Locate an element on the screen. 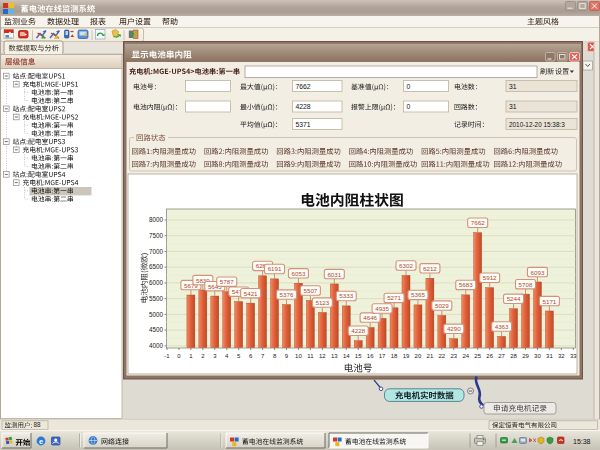  svg-text: 5333 is located at coordinates (346, 296).